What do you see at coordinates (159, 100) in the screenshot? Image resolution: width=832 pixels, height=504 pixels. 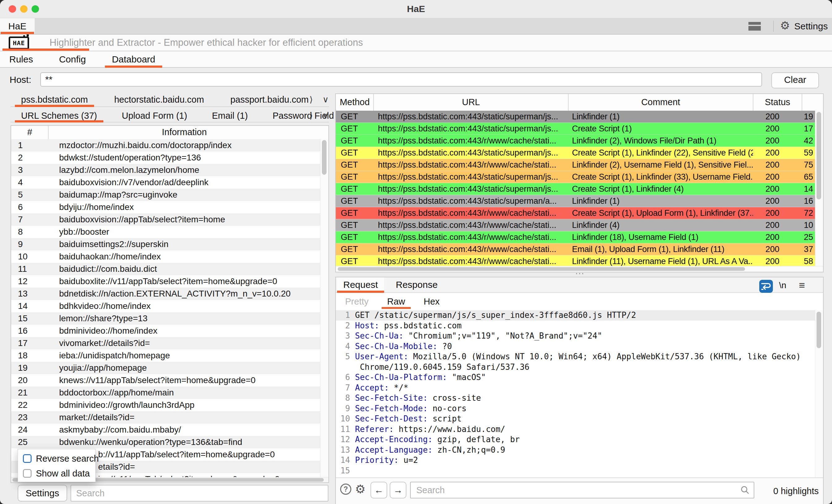 I see `domain-tab: hectorstatic.baidu.com` at bounding box center [159, 100].